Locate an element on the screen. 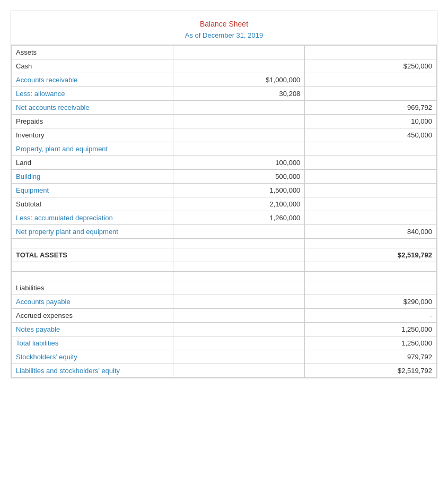  account-label: Equipment is located at coordinates (92, 191).